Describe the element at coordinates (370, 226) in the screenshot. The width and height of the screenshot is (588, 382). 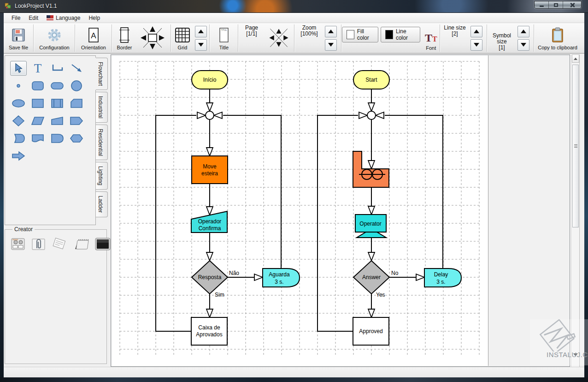
I see `right-operator-monitor: Operator` at that location.